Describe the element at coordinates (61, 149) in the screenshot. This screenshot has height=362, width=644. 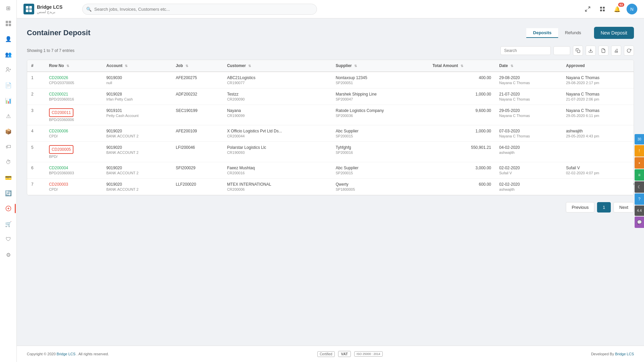
I see `deposit-link: CD200005` at that location.